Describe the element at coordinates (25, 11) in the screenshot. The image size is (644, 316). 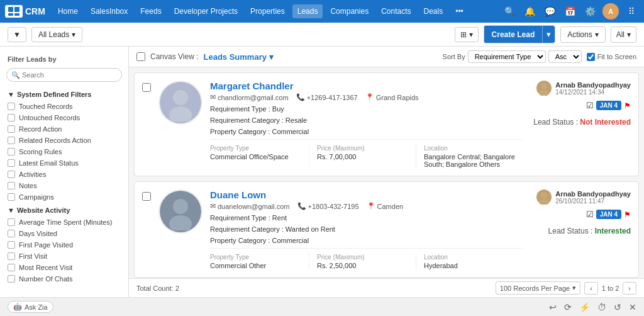
I see `app-logo: CRM` at that location.